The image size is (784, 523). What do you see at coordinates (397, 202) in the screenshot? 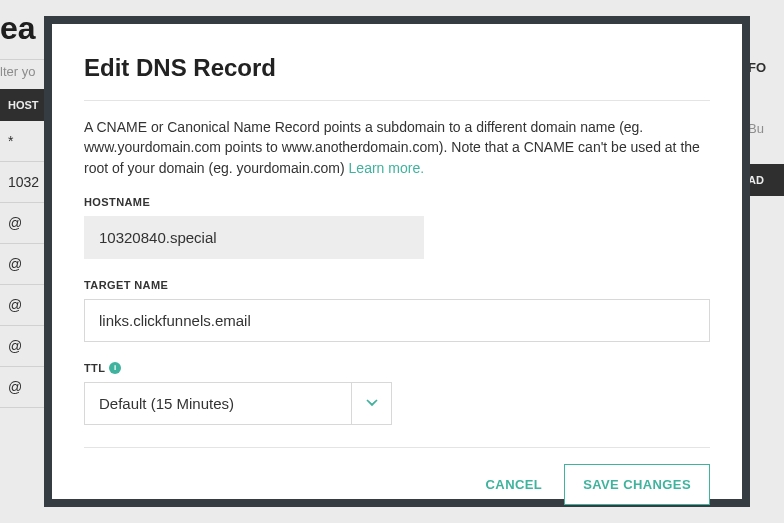
I see `hostname-label: HOSTNAME` at bounding box center [397, 202].